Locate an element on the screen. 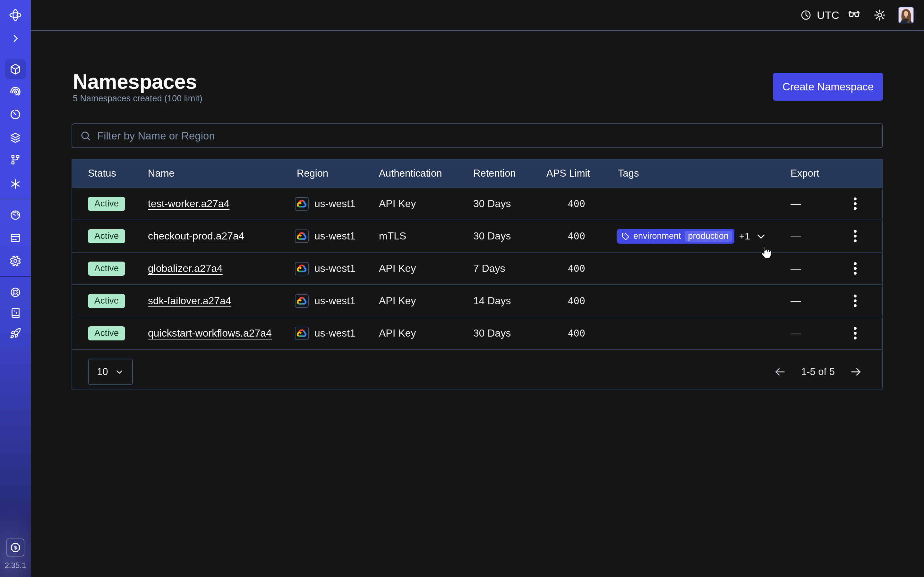  page-subtitle: 5 Namespaces created (100 limit) is located at coordinates (137, 98).